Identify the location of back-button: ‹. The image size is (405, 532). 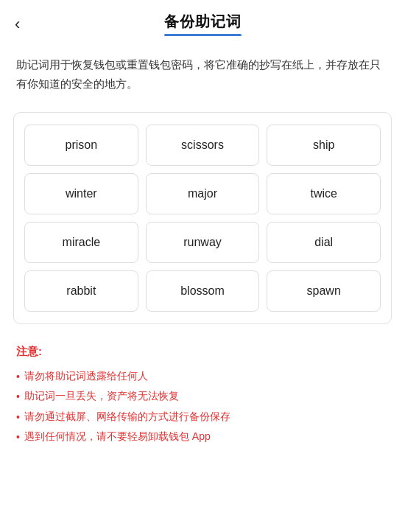
(18, 24).